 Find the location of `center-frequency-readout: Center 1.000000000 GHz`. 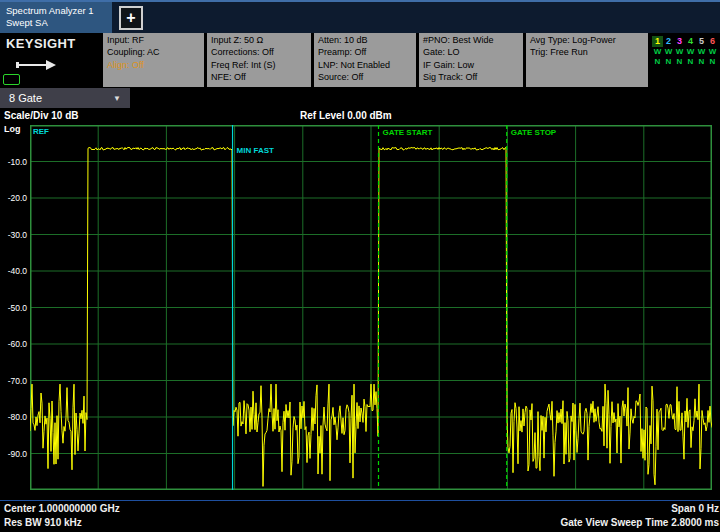

center-frequency-readout: Center 1.000000000 GHz is located at coordinates (62, 508).